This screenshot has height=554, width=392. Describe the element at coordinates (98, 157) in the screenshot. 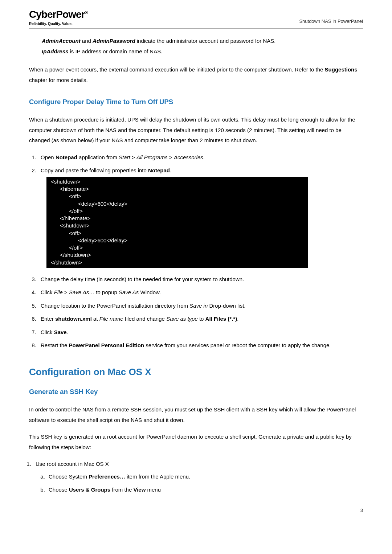

I see `text: application from` at that location.